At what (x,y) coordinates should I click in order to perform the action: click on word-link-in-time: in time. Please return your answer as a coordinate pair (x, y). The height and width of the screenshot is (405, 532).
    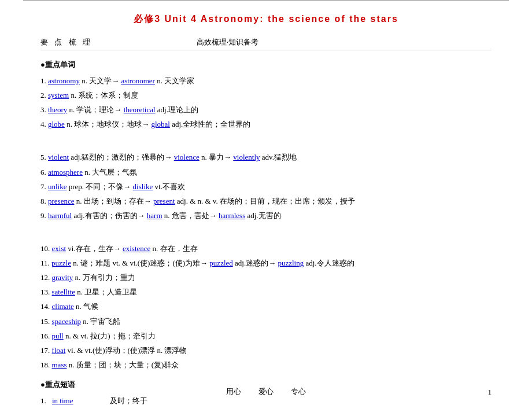
    Looking at the image, I should click on (62, 400).